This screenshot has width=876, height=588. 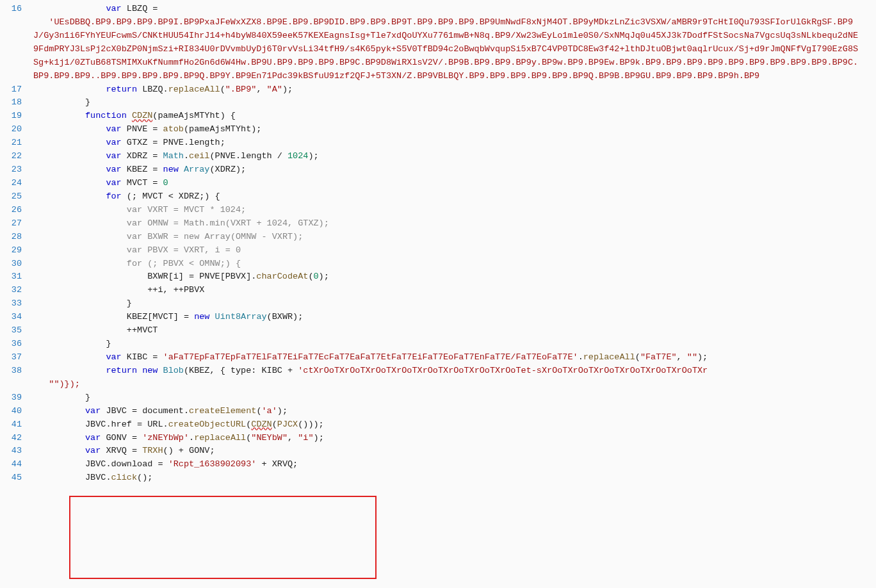 I want to click on line-number: 38, so click(x=17, y=372).